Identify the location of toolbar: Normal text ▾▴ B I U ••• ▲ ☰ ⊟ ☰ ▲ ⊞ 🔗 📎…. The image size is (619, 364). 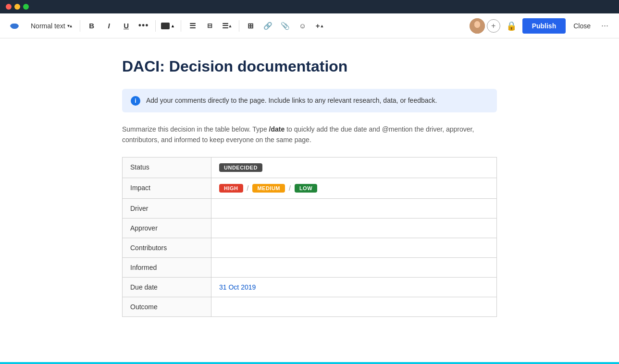
(310, 26).